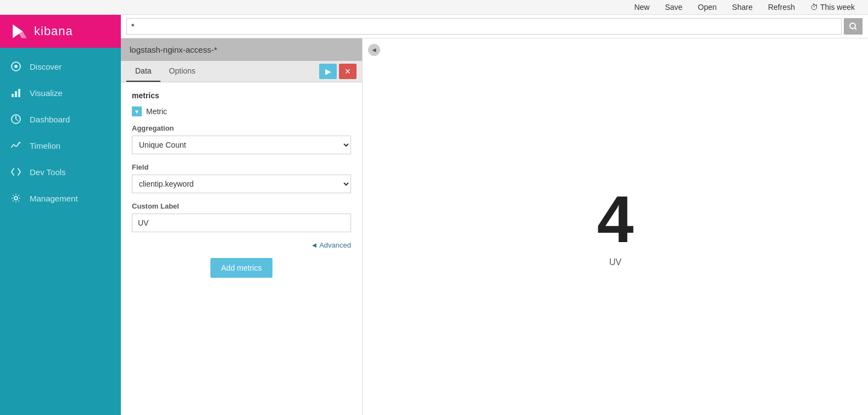 The width and height of the screenshot is (868, 415). I want to click on close-button: ✕, so click(348, 71).